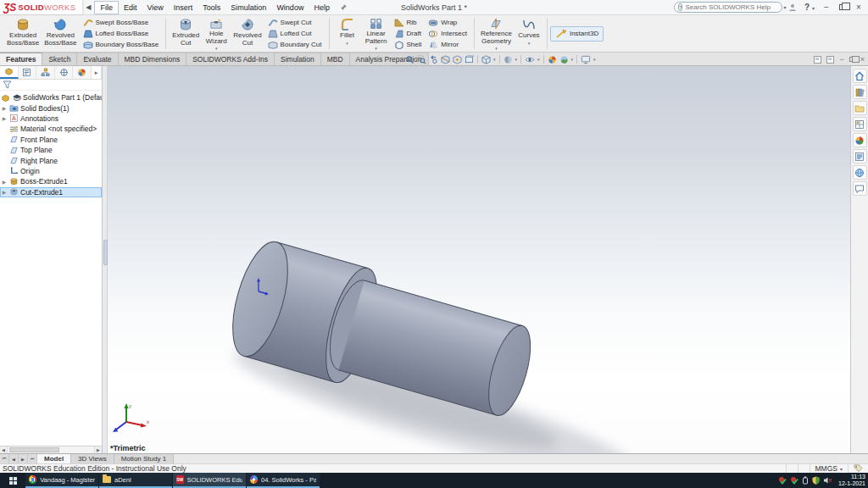  I want to click on tree-item-cut-extrude1: ▶ Cut-Extrude1, so click(51, 192).